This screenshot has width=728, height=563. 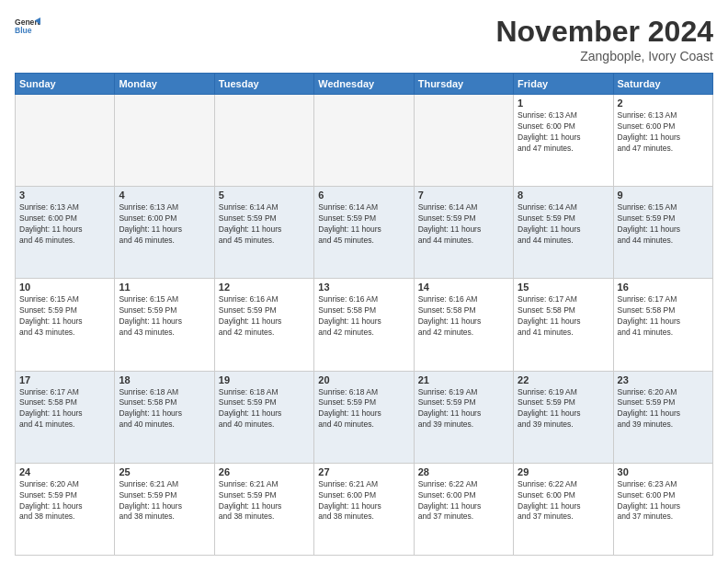 I want to click on svg-text: Blue, so click(x=24, y=30).